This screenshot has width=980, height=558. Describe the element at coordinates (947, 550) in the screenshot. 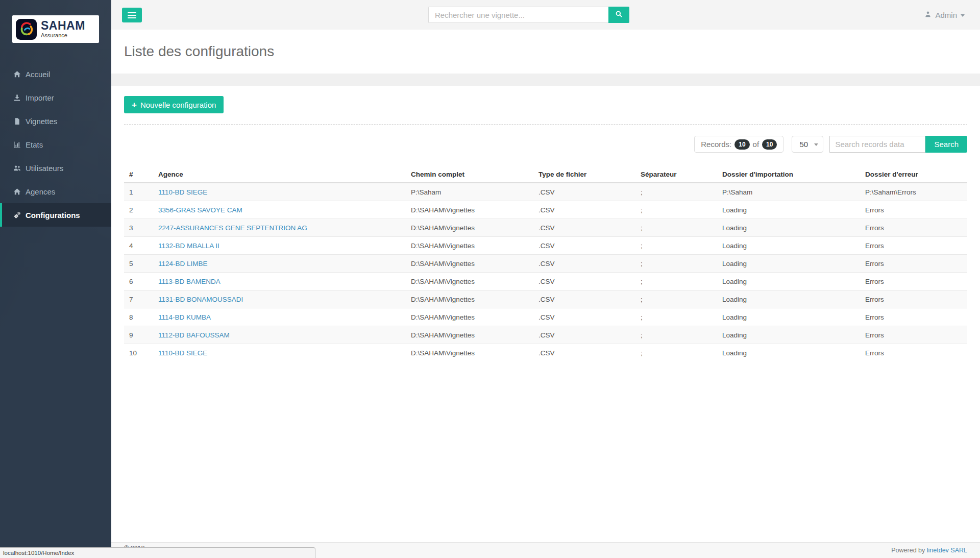

I see `powered-by-link: linetdev SARL` at that location.